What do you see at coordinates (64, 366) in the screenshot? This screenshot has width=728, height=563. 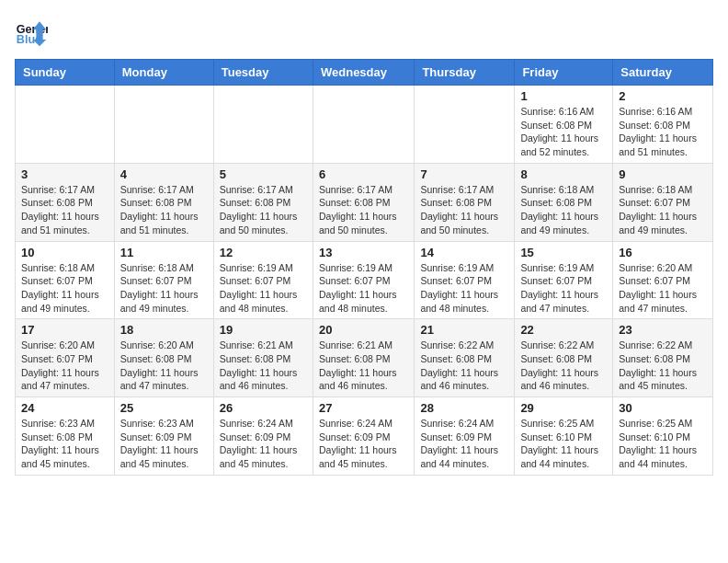 I see `day-info: Sunrise: 6:20 AM Sunset: 6:07 PM Dayligh…` at bounding box center [64, 366].